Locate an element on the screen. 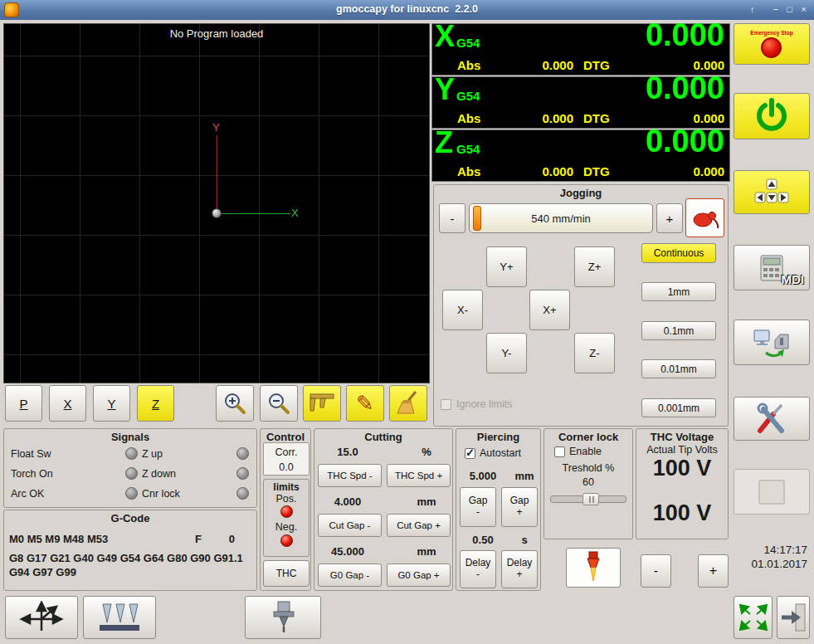  view-x-label: X is located at coordinates (67, 403).